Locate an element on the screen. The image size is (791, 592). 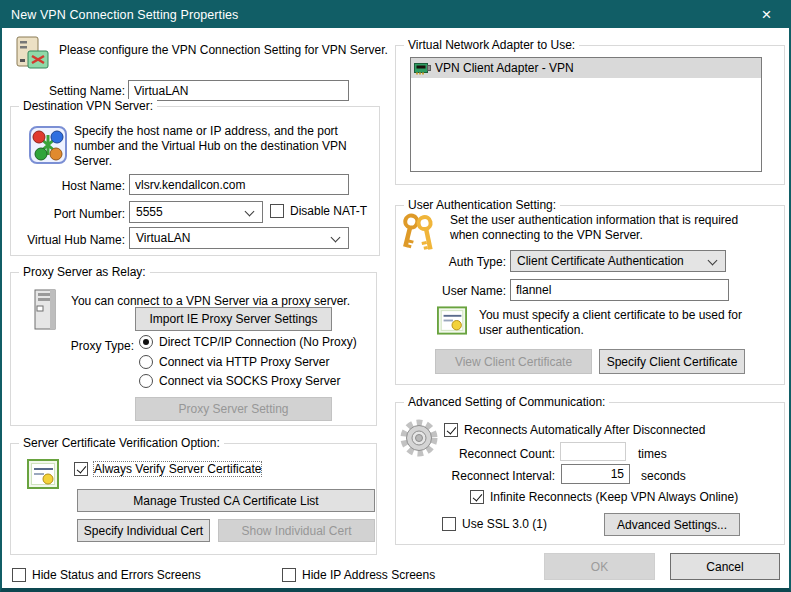
proxy-direct-radio: Direct TCP/IP Connection (No Proxy) is located at coordinates (248, 342).